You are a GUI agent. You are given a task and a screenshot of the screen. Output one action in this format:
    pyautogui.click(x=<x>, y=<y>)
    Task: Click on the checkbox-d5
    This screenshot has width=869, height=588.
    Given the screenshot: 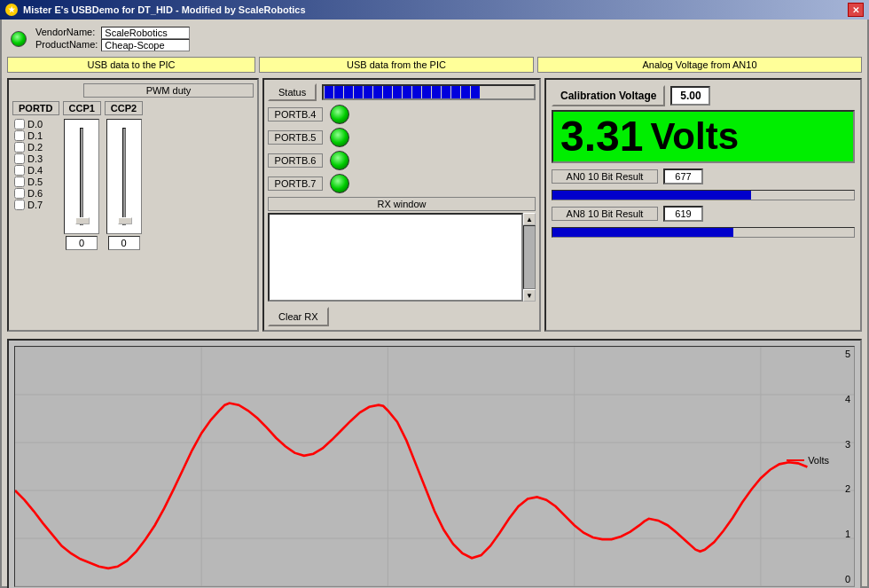 What is the action you would take?
    pyautogui.click(x=20, y=182)
    